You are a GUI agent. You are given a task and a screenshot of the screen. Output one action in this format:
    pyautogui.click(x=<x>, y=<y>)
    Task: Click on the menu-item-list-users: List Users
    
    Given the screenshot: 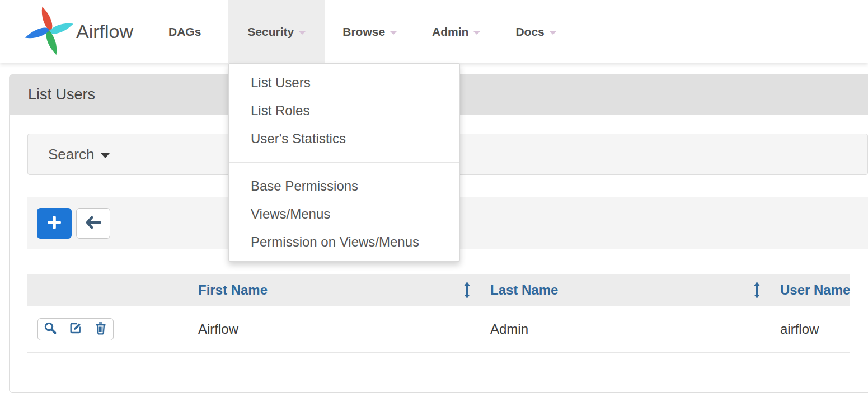 What is the action you would take?
    pyautogui.click(x=344, y=83)
    